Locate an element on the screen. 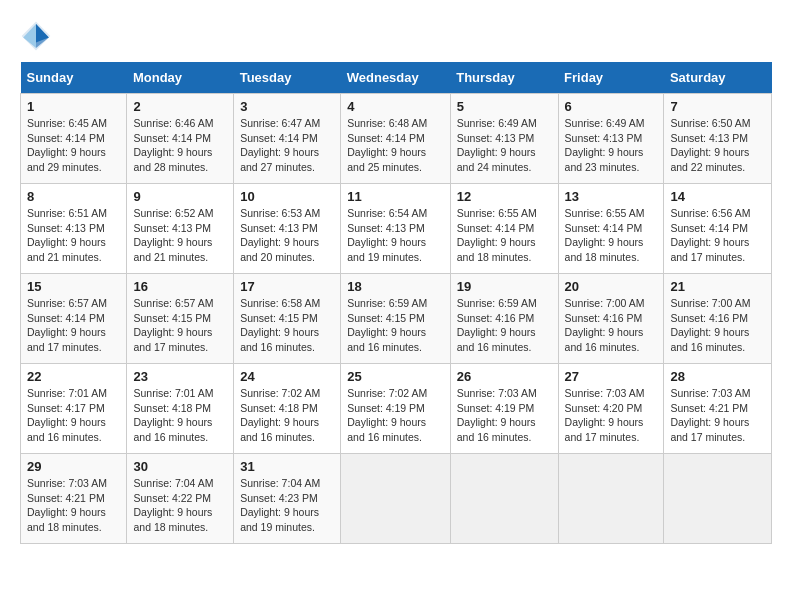 Image resolution: width=792 pixels, height=612 pixels. calendar-cell: 10Sunrise: 6:53 AM Sunset: 4:13 PM Dayli… is located at coordinates (288, 229).